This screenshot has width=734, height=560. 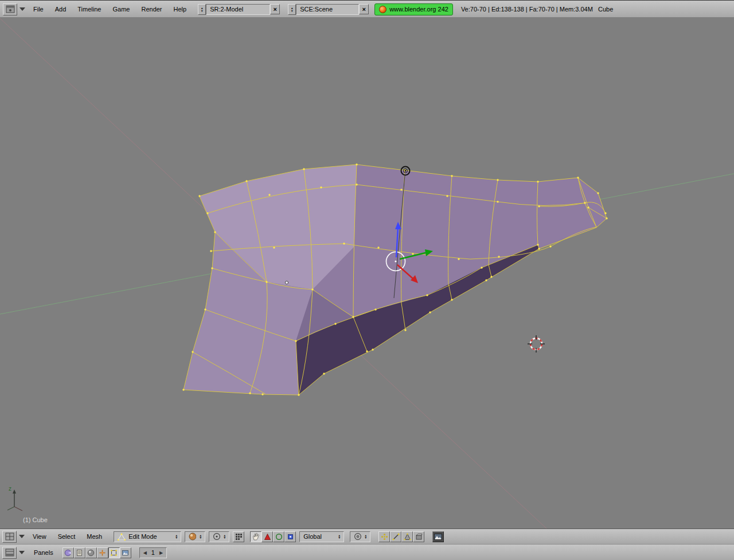 I want to click on logic-icon, so click(x=68, y=553).